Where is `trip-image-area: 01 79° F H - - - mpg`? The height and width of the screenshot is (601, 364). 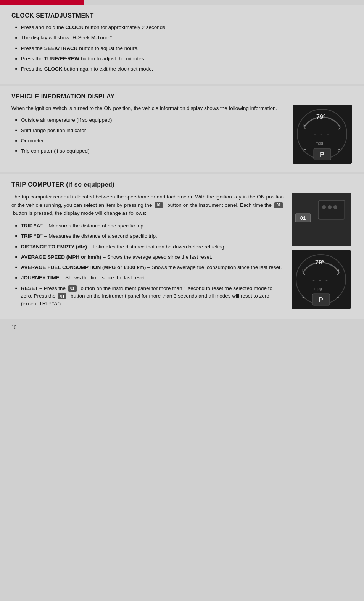
trip-image-area: 01 79° F H - - - mpg is located at coordinates (322, 251).